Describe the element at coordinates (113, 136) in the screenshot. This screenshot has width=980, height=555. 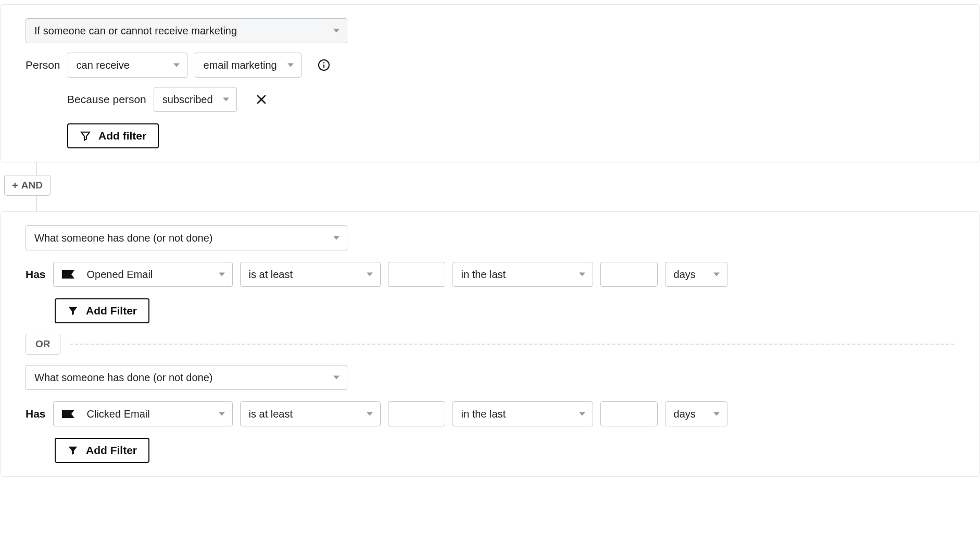
I see `add-filter-button: Add filter` at that location.